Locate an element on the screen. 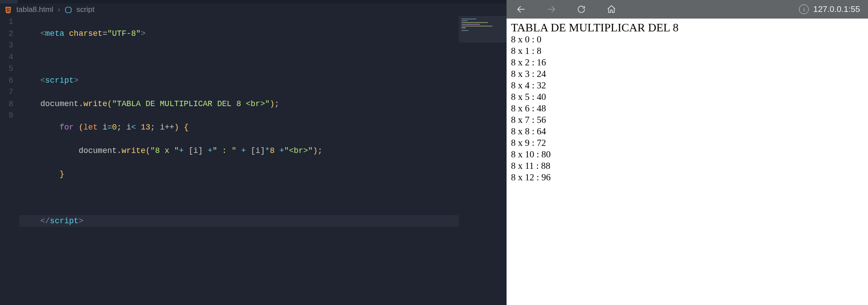 The width and height of the screenshot is (868, 305). minimap is located at coordinates (483, 157).